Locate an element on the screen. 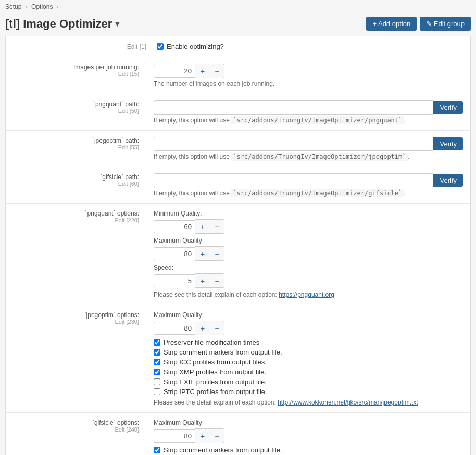  gifsicle-max-quality-input is located at coordinates (174, 436).